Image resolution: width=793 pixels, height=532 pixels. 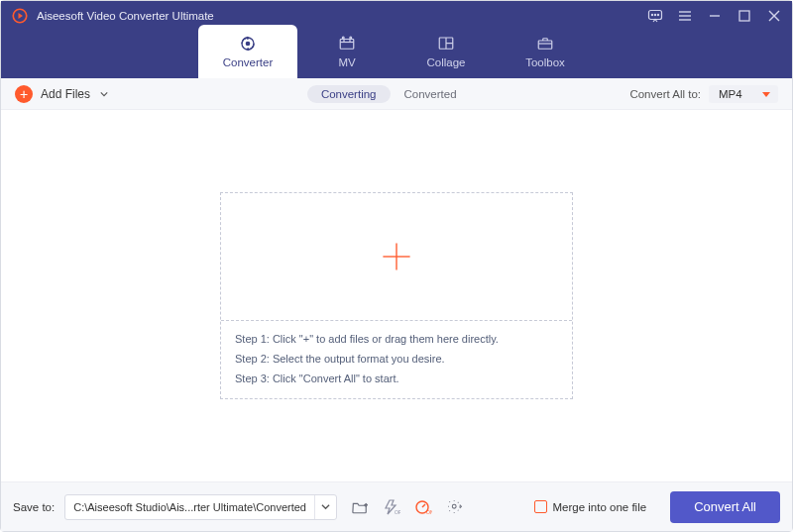 What do you see at coordinates (541, 507) in the screenshot?
I see `checkbox-box` at bounding box center [541, 507].